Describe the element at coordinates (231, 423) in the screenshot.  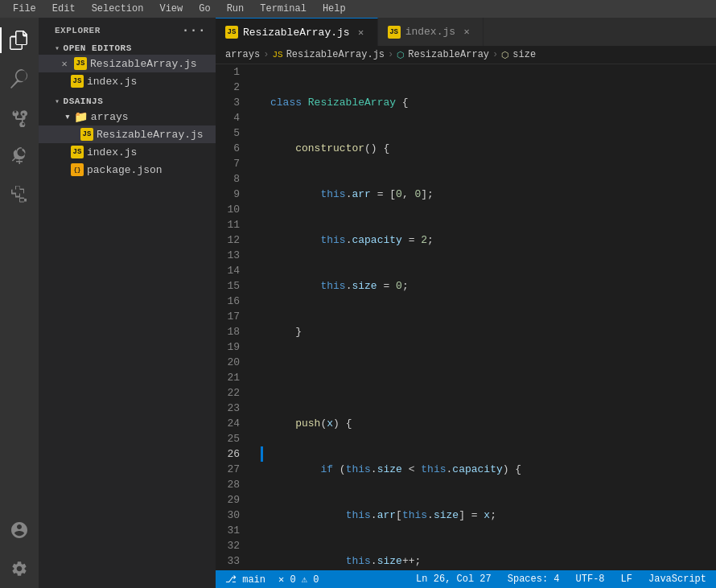
I see `ln-24: 24` at that location.